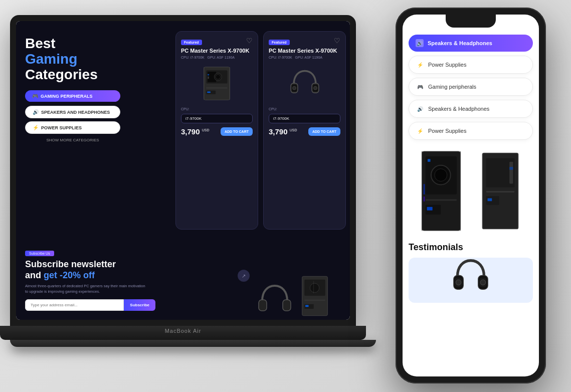  Describe the element at coordinates (217, 130) in the screenshot. I see `product-card-pc: Featured ♡ PC Master Series X-9700K CPU:…` at that location.